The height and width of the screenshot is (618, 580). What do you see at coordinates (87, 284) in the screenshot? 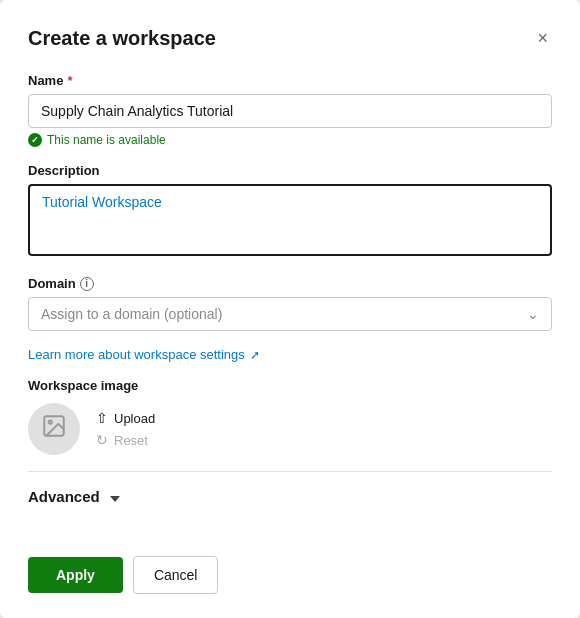
I see `domain-info-icon: i` at bounding box center [87, 284].